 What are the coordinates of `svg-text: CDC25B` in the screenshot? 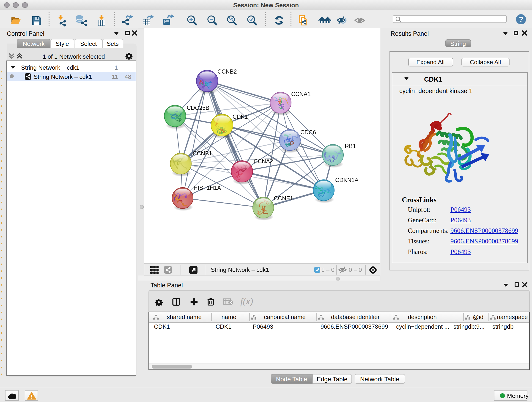 It's located at (198, 108).